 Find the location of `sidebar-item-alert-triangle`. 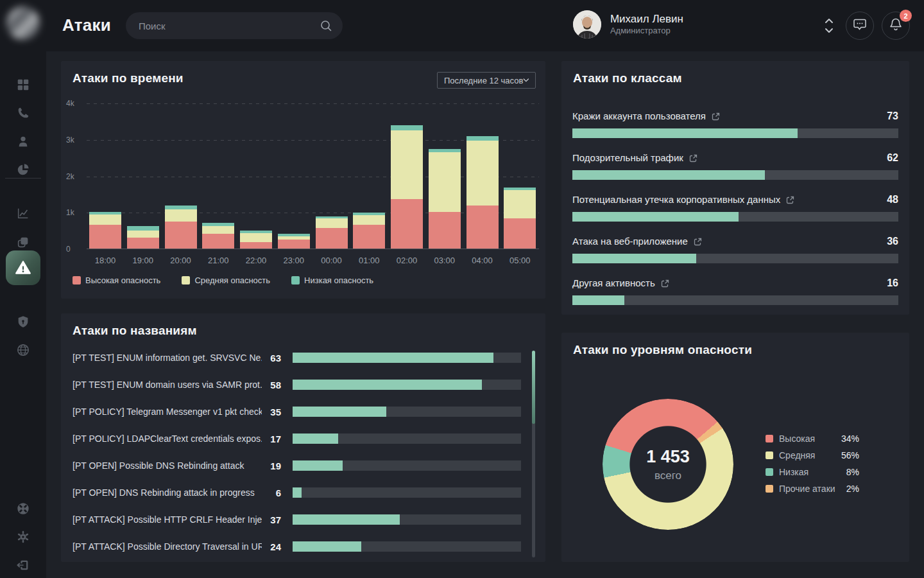

sidebar-item-alert-triangle is located at coordinates (23, 268).